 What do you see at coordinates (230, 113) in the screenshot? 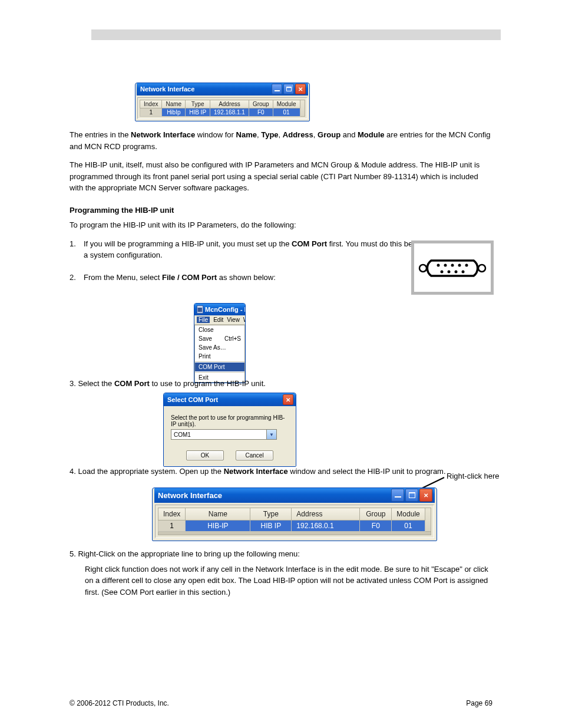
I see `cell-address: 192.168.1.1` at bounding box center [230, 113].